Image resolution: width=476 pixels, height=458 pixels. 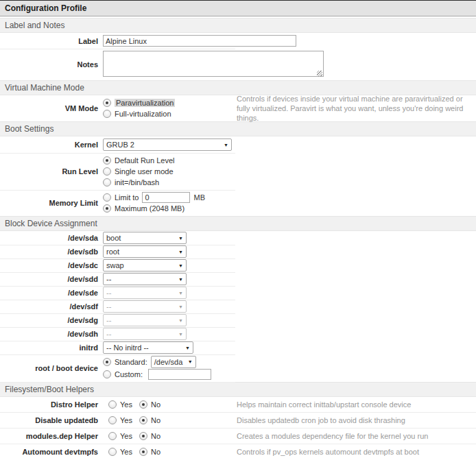 I want to click on notes-row: Notes, so click(x=238, y=64).